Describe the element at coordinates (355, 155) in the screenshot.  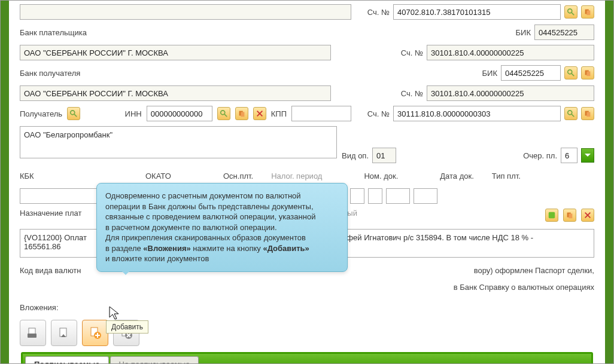
I see `vidop-label: Вид оп.` at that location.